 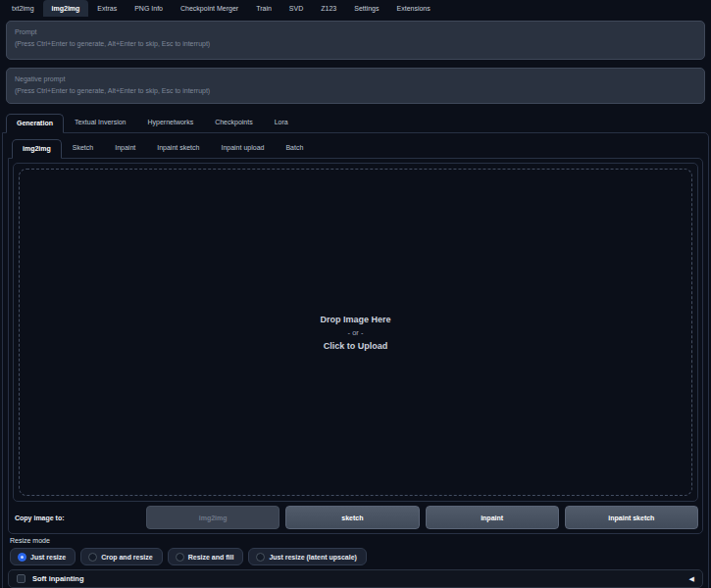 What do you see at coordinates (210, 8) in the screenshot?
I see `top-tab-checkpoint-merger: Checkpoint Merger` at bounding box center [210, 8].